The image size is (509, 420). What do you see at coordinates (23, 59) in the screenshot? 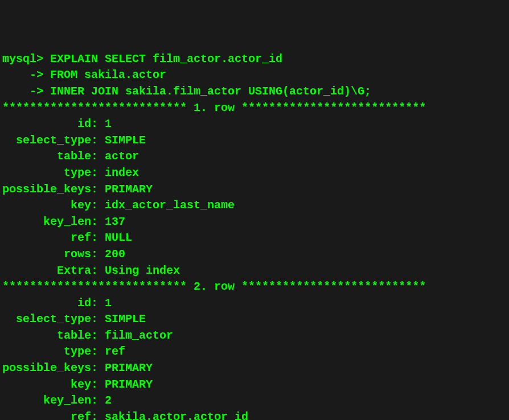
I see `mysql-prompt: mysql>` at bounding box center [23, 59].